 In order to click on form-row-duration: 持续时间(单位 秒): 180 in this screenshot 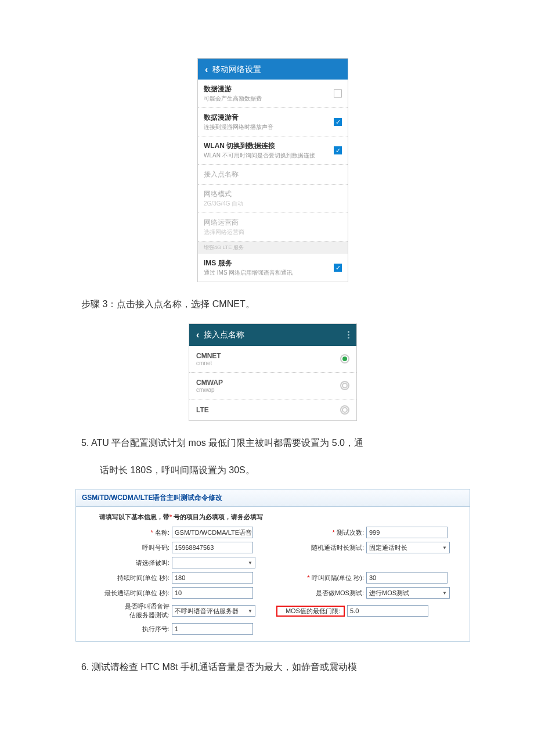, I will do `click(175, 578)`.